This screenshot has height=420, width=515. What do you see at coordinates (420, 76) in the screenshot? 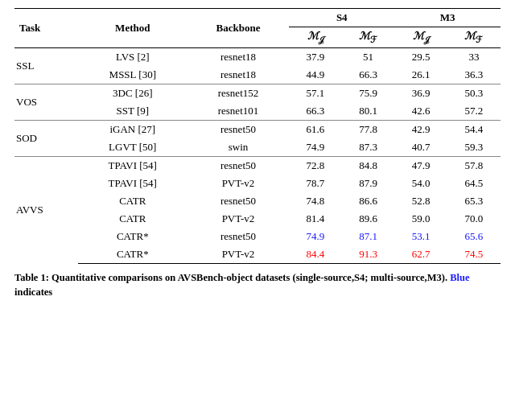
I see `value-cell: 26.1` at bounding box center [420, 76].